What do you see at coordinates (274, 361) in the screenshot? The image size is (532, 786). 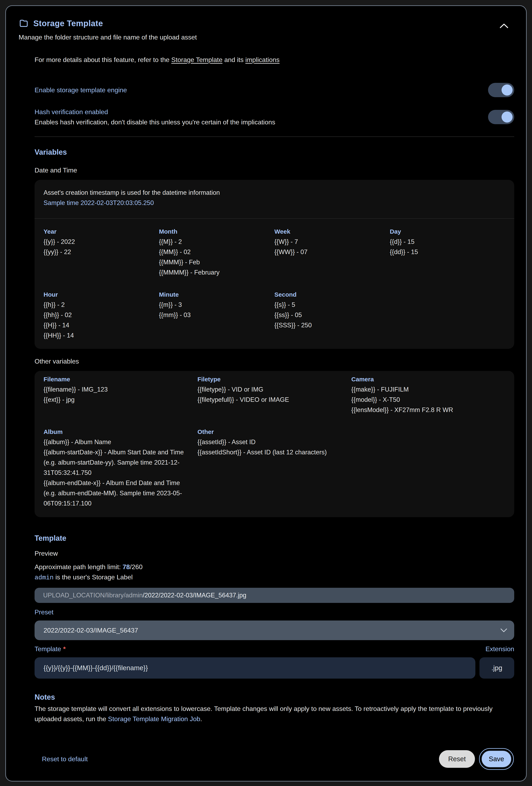 I see `other-variables-label: Other variables` at bounding box center [274, 361].